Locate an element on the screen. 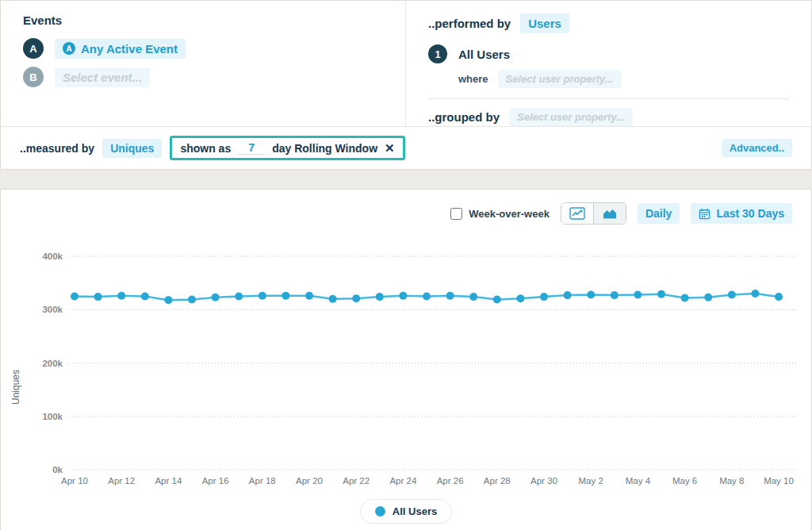 The height and width of the screenshot is (530, 812). line-chart-button is located at coordinates (577, 213).